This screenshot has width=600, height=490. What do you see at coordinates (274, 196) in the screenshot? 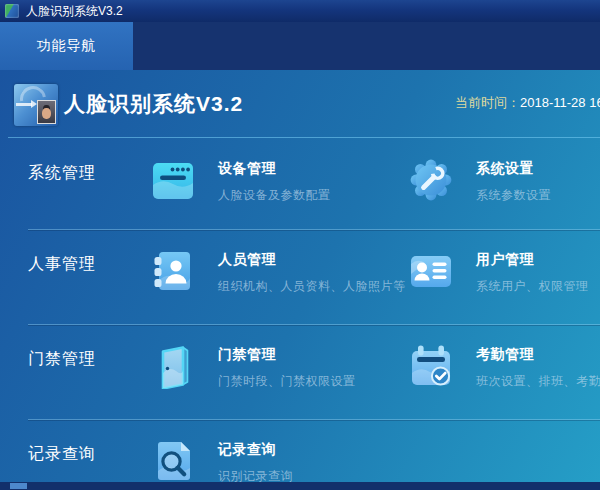
I see `item-subtitle: 人脸设备及参数配置` at bounding box center [274, 196].